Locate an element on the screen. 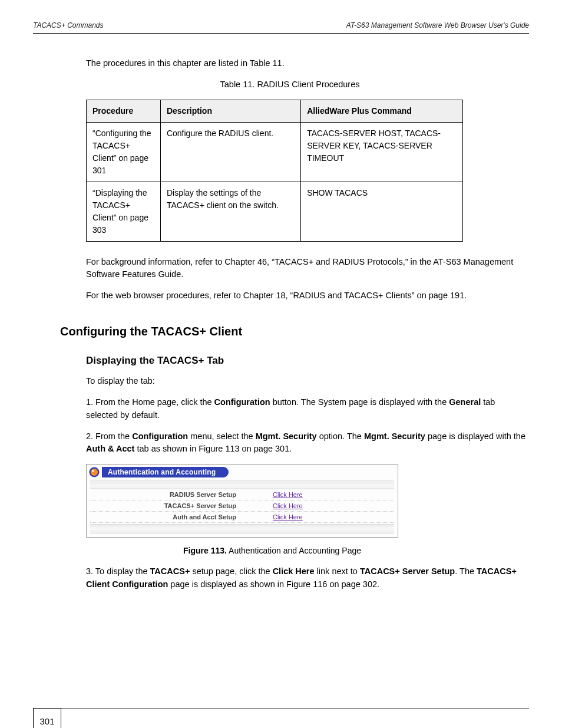  table-row: “Configuring the TACACS+ Client” on page… is located at coordinates (275, 152).